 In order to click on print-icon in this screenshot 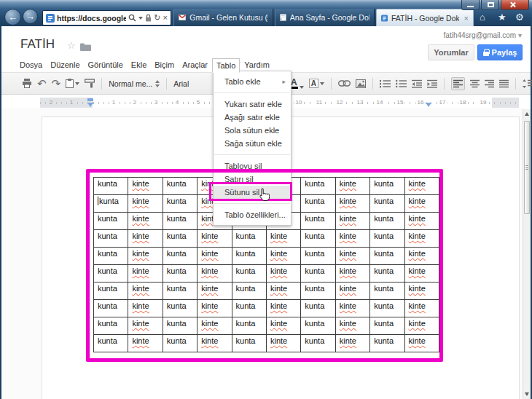, I will do `click(27, 83)`.